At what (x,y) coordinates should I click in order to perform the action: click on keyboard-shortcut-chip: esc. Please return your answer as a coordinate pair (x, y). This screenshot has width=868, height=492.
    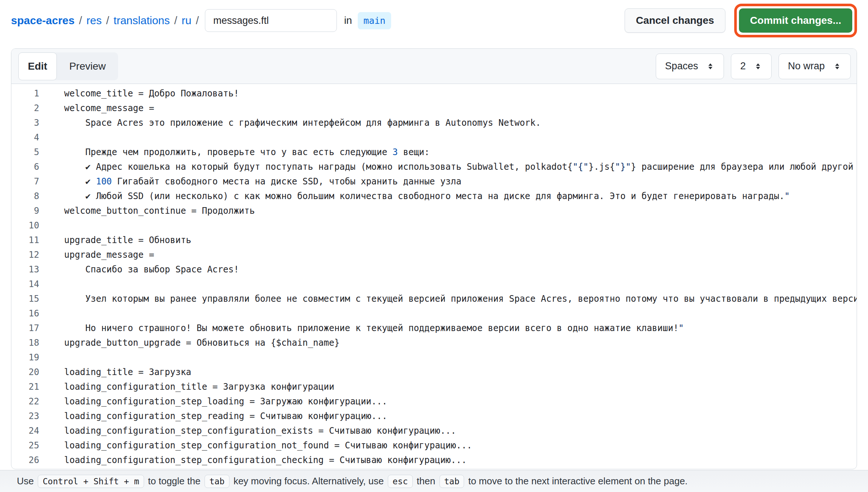
    Looking at the image, I should click on (400, 481).